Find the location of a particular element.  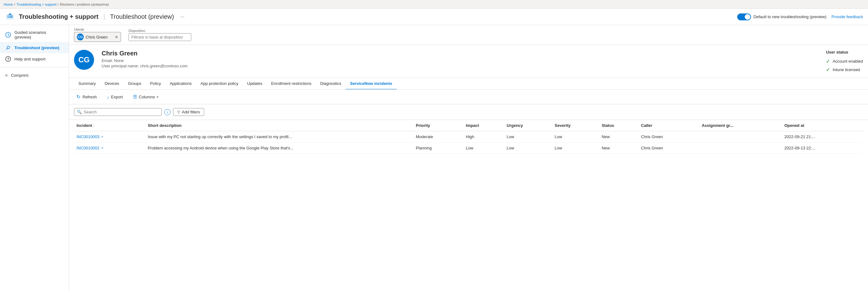

tabs-bar: Summary Devices Groups Policy Applicatio… is located at coordinates (468, 84).